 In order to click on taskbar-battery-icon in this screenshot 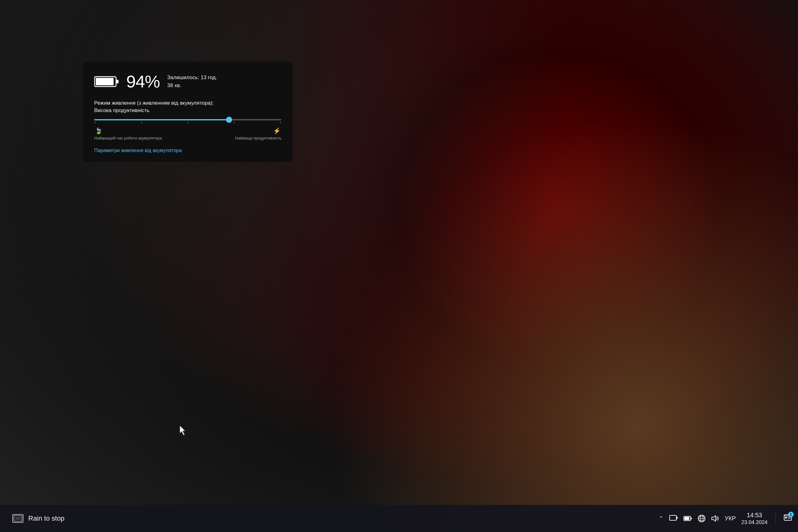, I will do `click(688, 518)`.